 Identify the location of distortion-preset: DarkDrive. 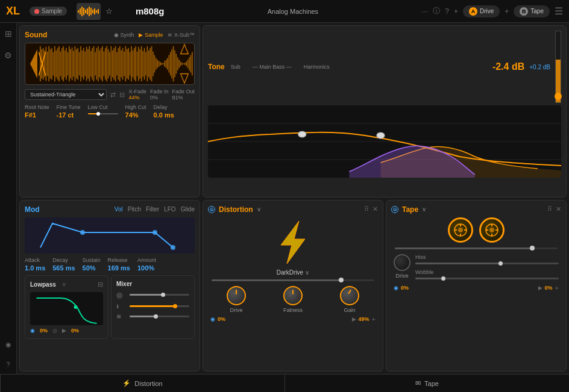
(290, 272).